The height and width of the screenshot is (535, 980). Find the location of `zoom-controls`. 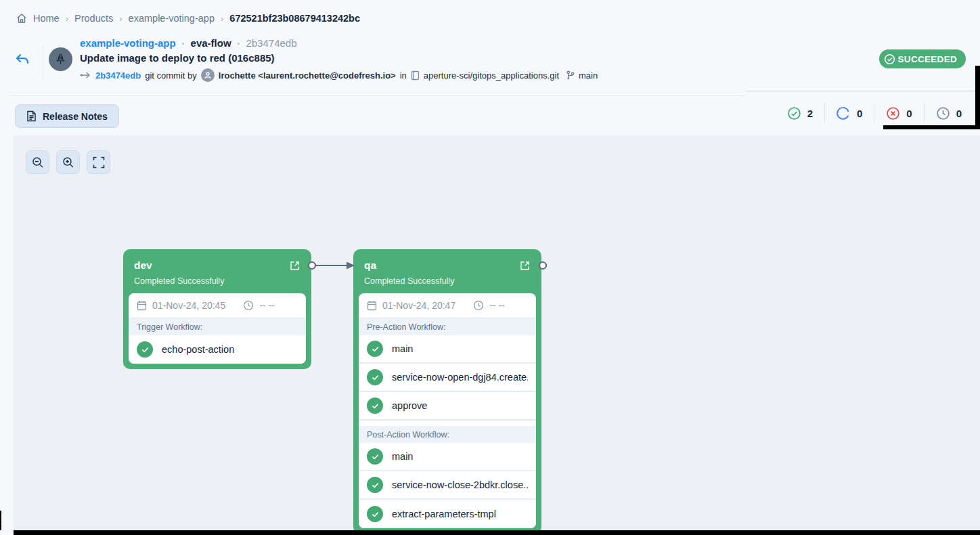

zoom-controls is located at coordinates (68, 163).